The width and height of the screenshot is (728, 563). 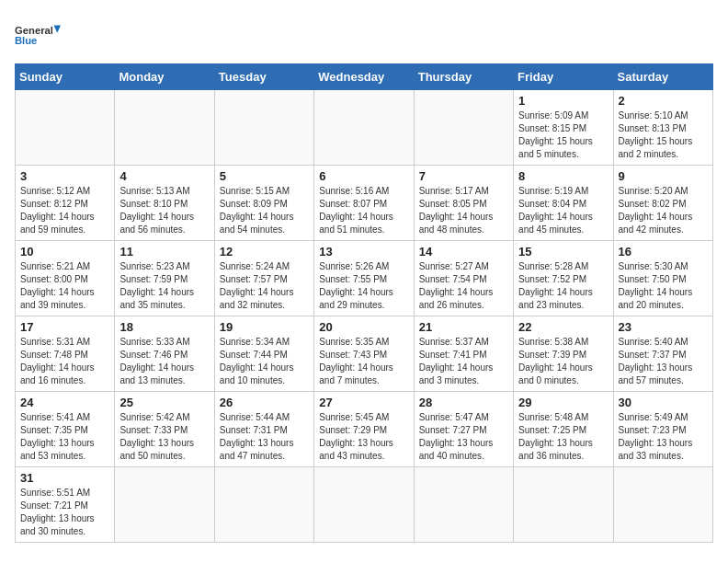 What do you see at coordinates (563, 362) in the screenshot?
I see `day-info: Sunrise: 5:38 AM Sunset: 7:39 PM Dayligh…` at bounding box center [563, 362].